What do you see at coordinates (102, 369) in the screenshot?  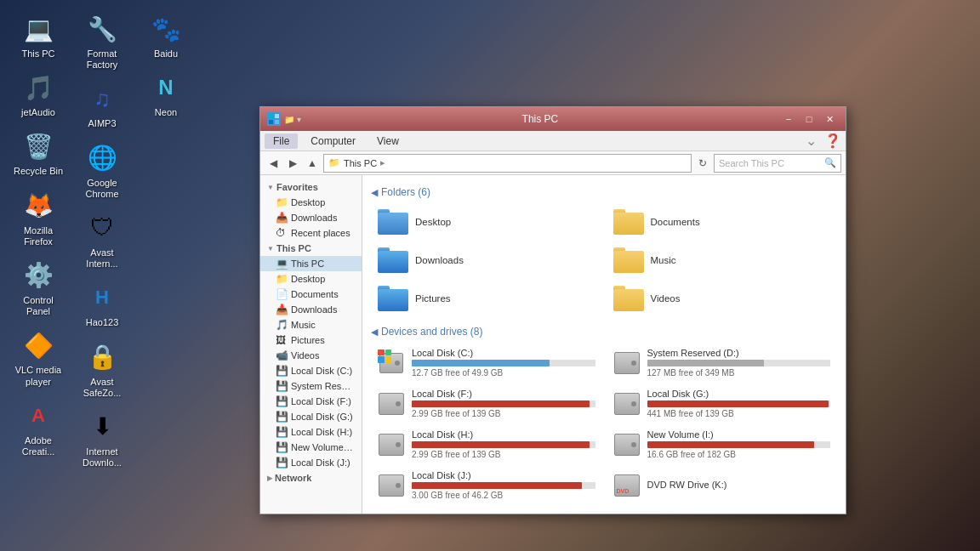 I see `desktop-icon-avast-safezone: 🔒 Avast SafeZo...` at bounding box center [102, 369].